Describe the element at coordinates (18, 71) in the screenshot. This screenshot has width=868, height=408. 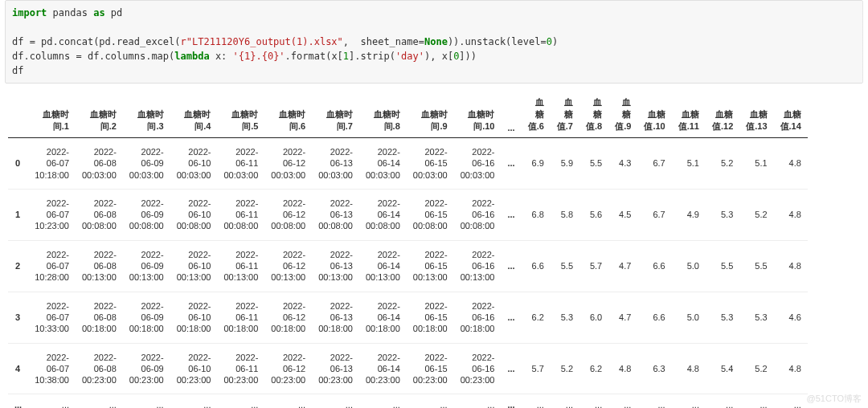
I see `code-text: df` at that location.